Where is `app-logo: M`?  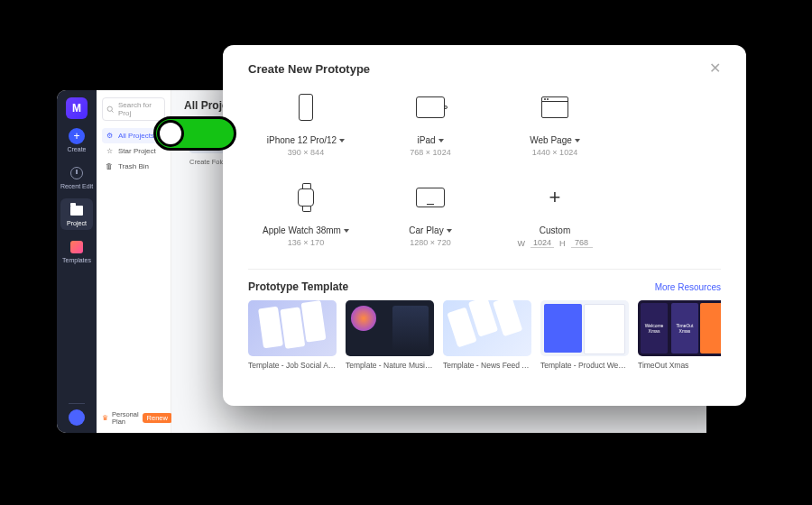
app-logo: M is located at coordinates (77, 108).